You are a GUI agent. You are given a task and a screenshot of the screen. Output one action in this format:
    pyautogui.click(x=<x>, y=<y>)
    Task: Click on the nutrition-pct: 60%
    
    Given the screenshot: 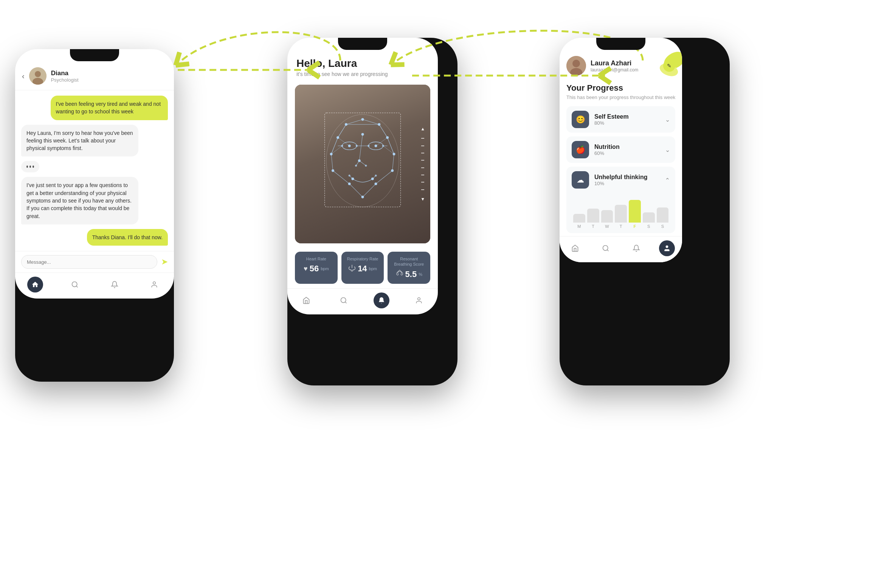 What is the action you would take?
    pyautogui.click(x=627, y=153)
    